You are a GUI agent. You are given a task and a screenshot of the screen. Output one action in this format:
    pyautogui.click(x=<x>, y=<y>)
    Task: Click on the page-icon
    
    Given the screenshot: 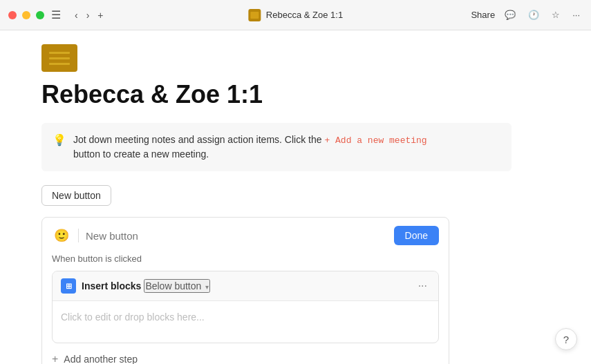 What is the action you would take?
    pyautogui.click(x=296, y=58)
    